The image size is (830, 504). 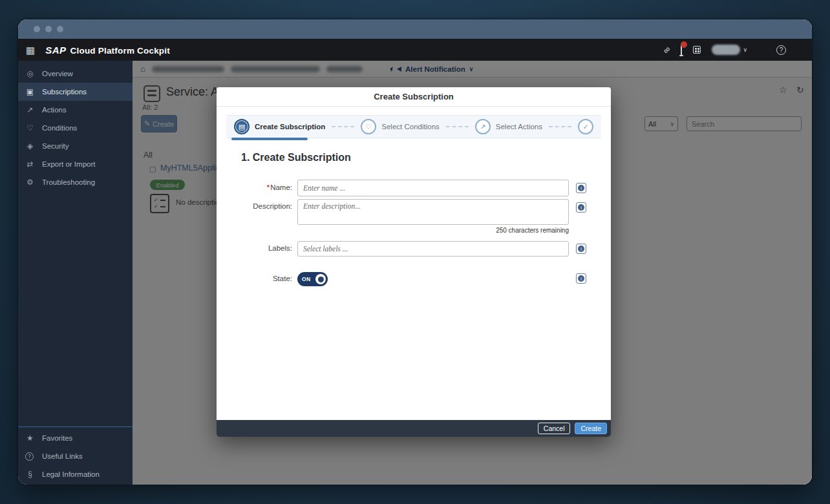 What do you see at coordinates (279, 127) in the screenshot?
I see `step-create-subscription: ▤ Create Subscription` at bounding box center [279, 127].